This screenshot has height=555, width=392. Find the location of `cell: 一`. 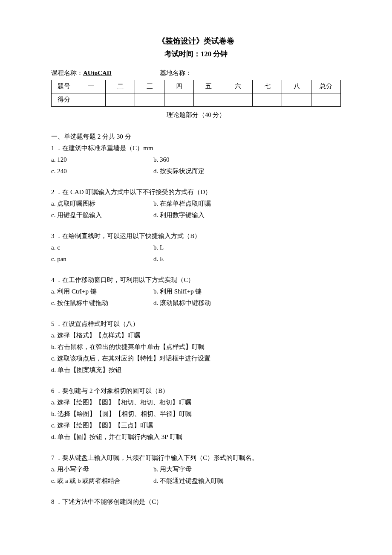

cell: 一 is located at coordinates (91, 86).